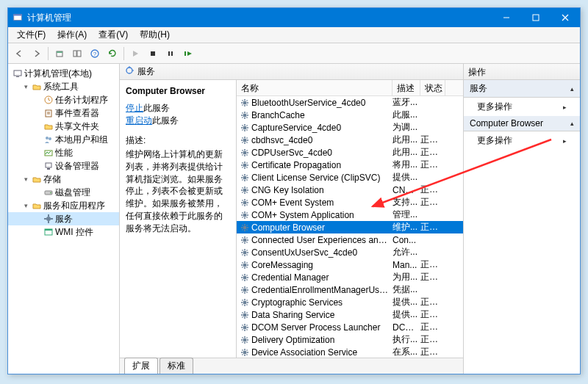 The width and height of the screenshot is (588, 384). I want to click on service-row: ConsentUxUserSvc_4cde0允许..., so click(350, 253).